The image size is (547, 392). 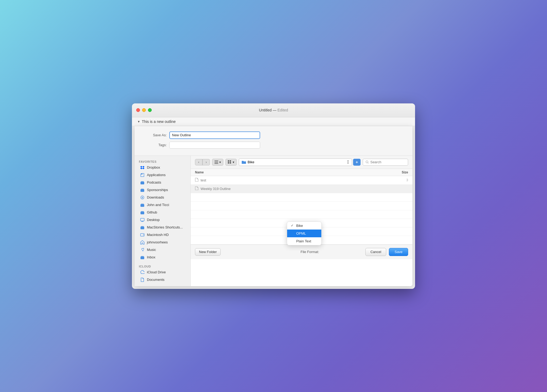 What do you see at coordinates (304, 234) in the screenshot?
I see `format-option-opml: OPML` at bounding box center [304, 234].